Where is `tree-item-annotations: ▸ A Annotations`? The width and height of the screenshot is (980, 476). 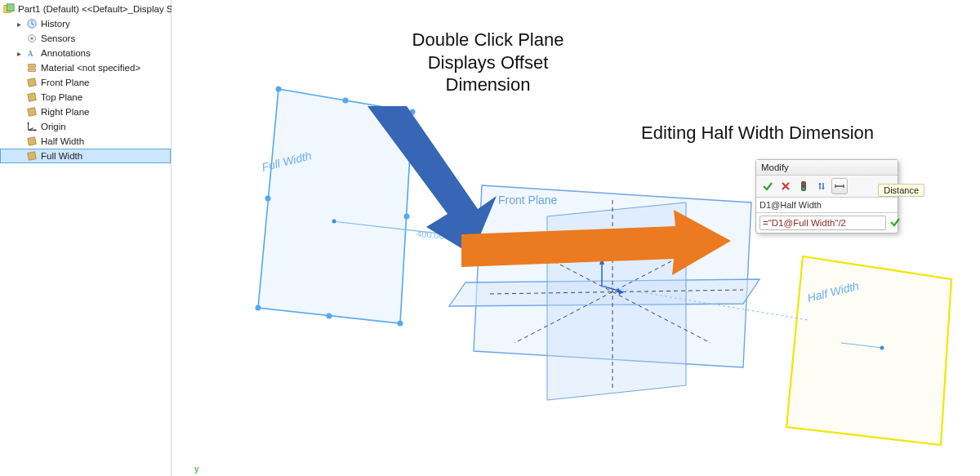
tree-item-annotations: ▸ A Annotations is located at coordinates (85, 53).